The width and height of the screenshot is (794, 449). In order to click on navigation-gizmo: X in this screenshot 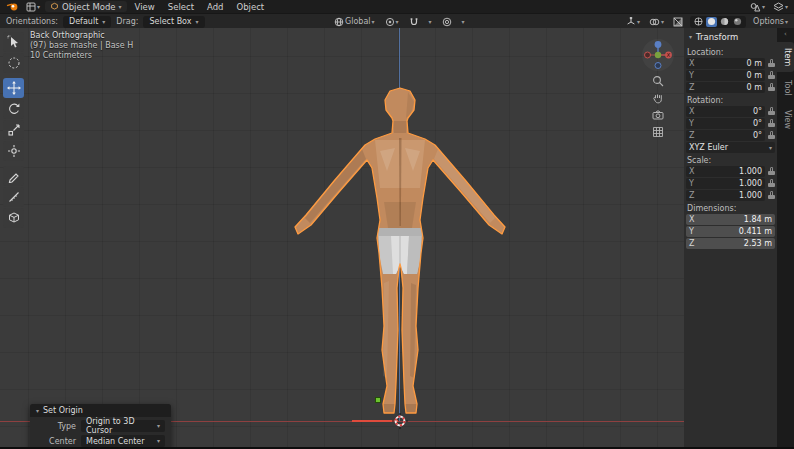, I will do `click(658, 55)`.